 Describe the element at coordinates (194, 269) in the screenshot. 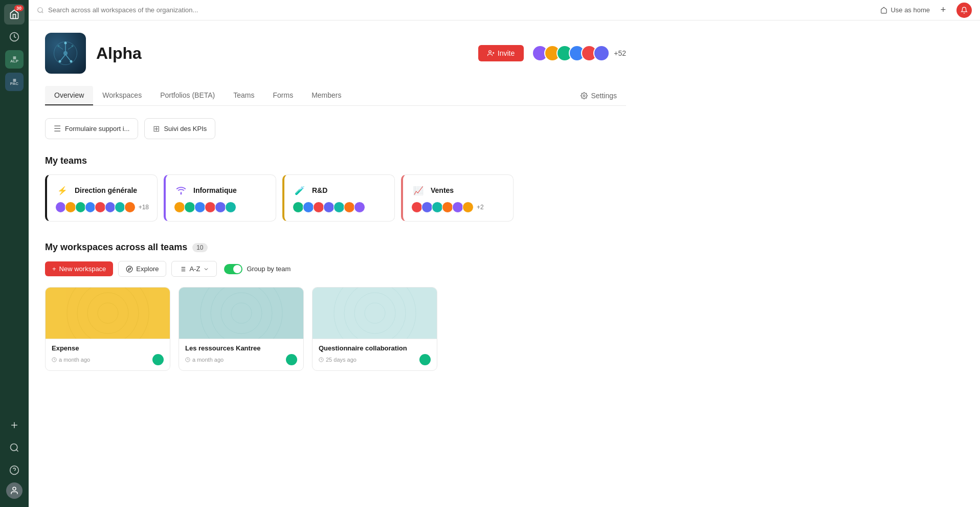

I see `sort-button: A-Z` at that location.